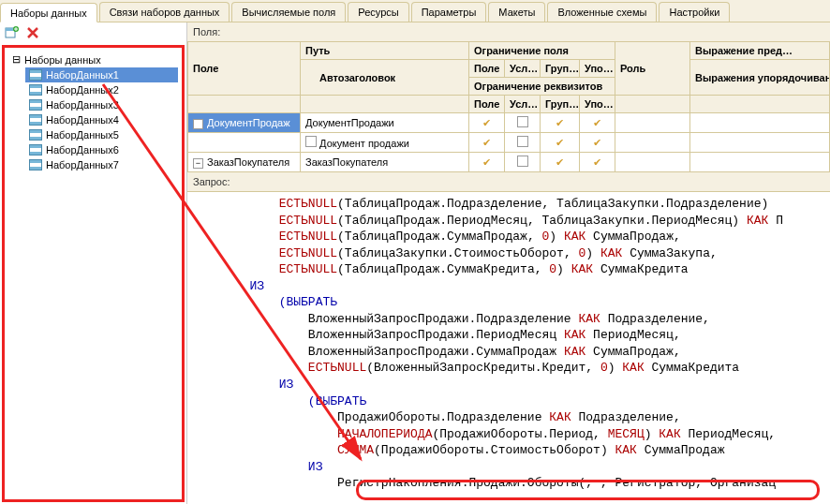 The width and height of the screenshot is (830, 504). Describe the element at coordinates (415, 11) in the screenshot. I see `main-tabs: Наборы данных Связи наборов данных Вычис…` at that location.